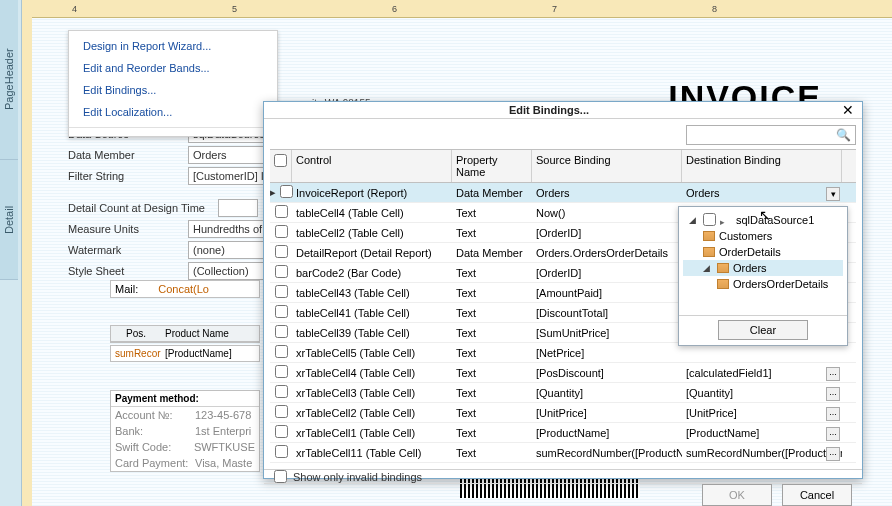 Image resolution: width=892 pixels, height=506 pixels. I want to click on tree-node-customers: Customers, so click(763, 236).